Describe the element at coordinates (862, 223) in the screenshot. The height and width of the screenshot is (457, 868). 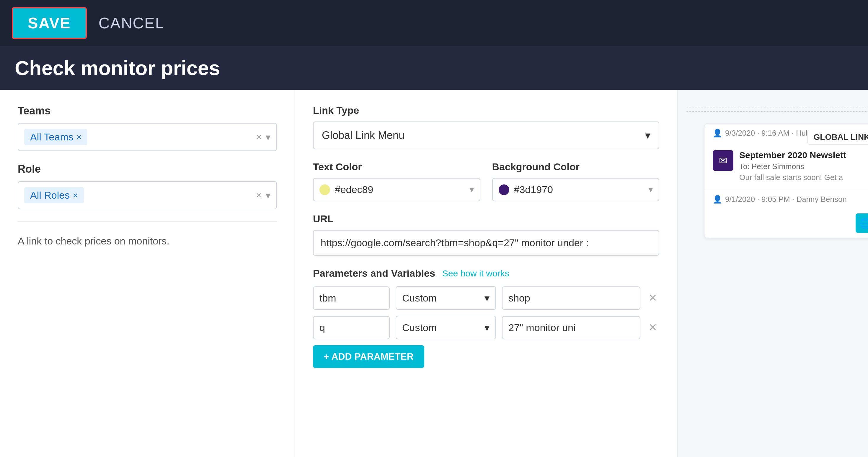
I see `globe-button: 🌐` at that location.